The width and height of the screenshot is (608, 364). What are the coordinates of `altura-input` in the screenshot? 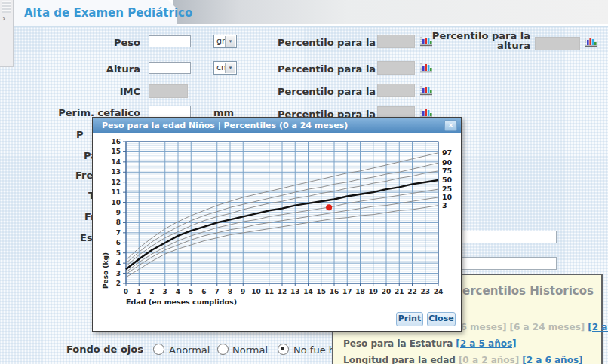 It's located at (170, 68).